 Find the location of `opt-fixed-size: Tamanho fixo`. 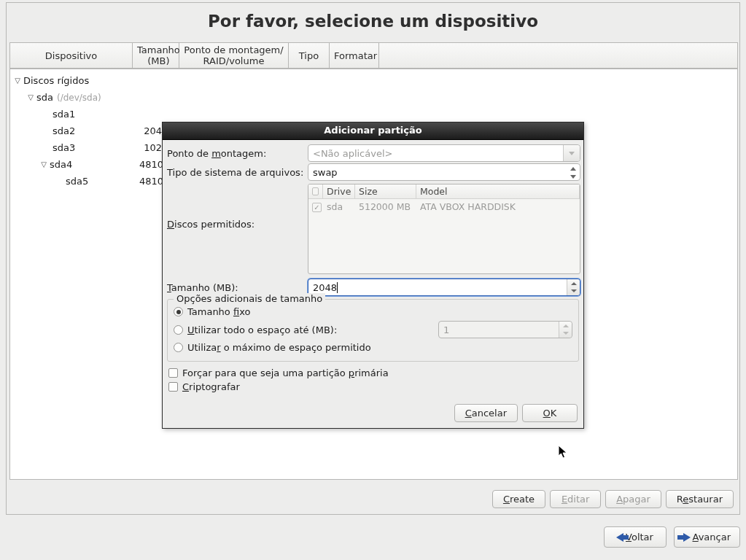

opt-fixed-size: Tamanho fixo is located at coordinates (373, 312).